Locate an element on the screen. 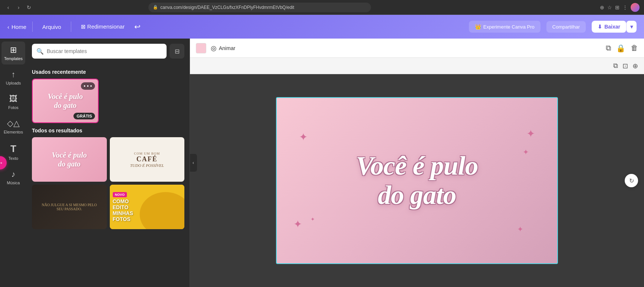 The width and height of the screenshot is (644, 287). canvas-right-tools: ⧉ 🔒 🗑 is located at coordinates (622, 48).